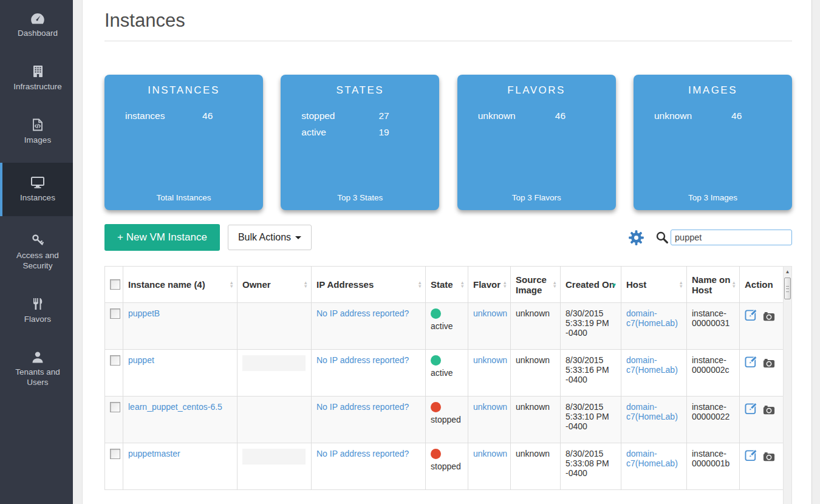 Image resolution: width=820 pixels, height=504 pixels. Describe the element at coordinates (591, 466) in the screenshot. I see `created-on-cell: 8/30/2015 5:33:08 PM -0400` at that location.